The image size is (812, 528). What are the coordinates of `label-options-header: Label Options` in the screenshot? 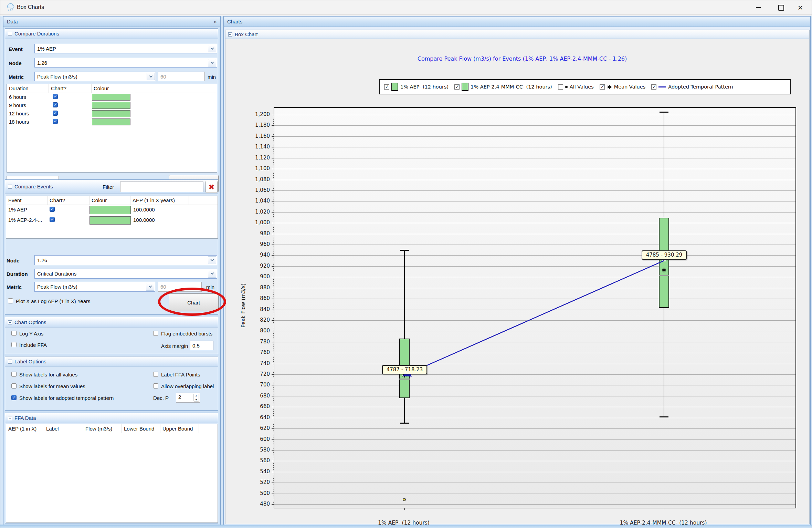 It's located at (112, 362).